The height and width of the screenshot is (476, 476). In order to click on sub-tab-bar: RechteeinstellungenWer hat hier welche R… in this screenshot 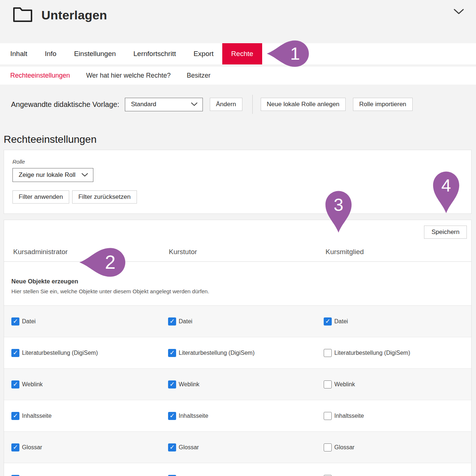, I will do `click(238, 75)`.